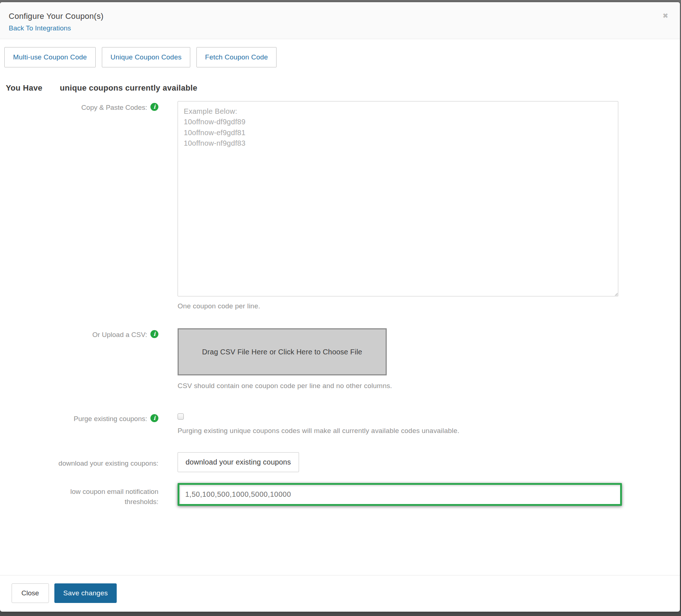  What do you see at coordinates (120, 335) in the screenshot?
I see `upload-csv-label: Or Upload a CSV:` at bounding box center [120, 335].